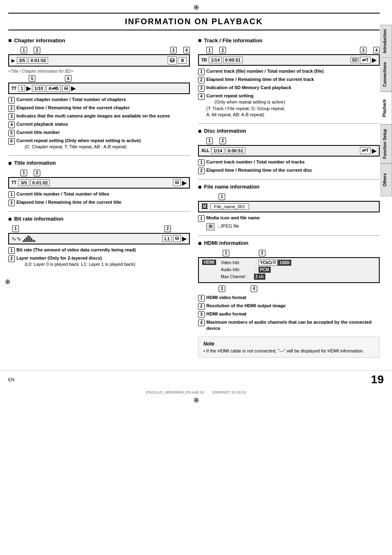  Describe the element at coordinates (289, 344) in the screenshot. I see `note-title: Note` at that location.